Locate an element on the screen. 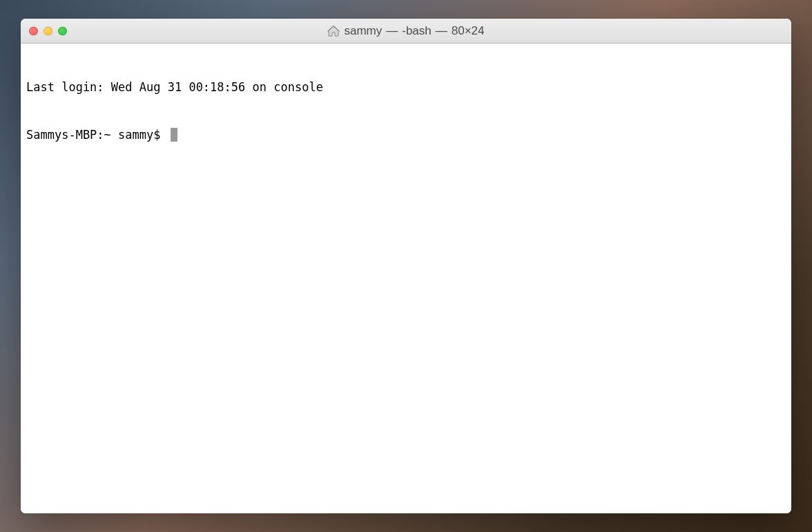  window-title: sammy — -bash — 80×24 is located at coordinates (406, 31).